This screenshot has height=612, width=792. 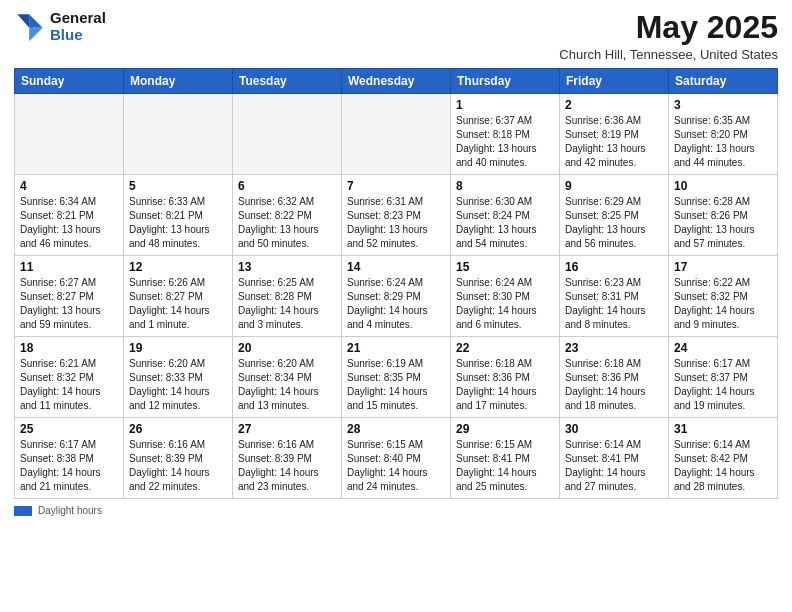 What do you see at coordinates (668, 54) in the screenshot?
I see `location: Church Hill, Tennessee, United States` at bounding box center [668, 54].